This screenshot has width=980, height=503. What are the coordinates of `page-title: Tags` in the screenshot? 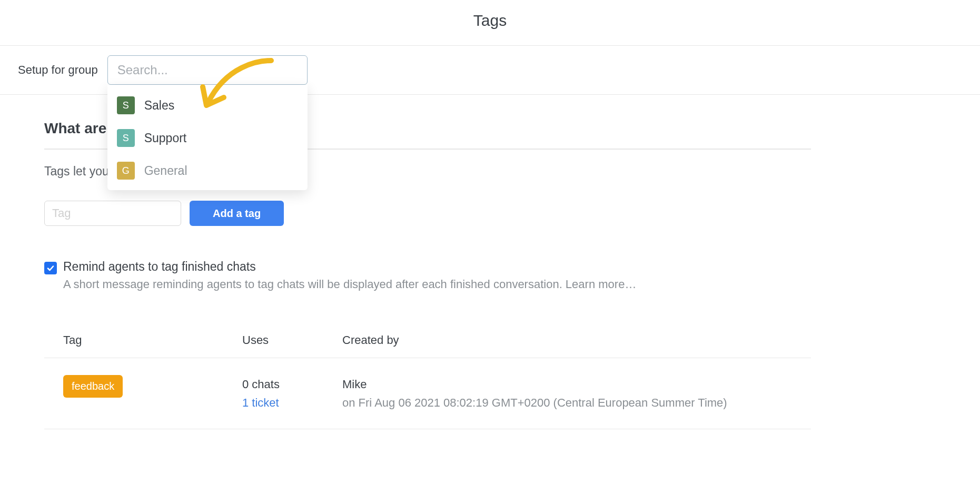 It's located at (490, 21).